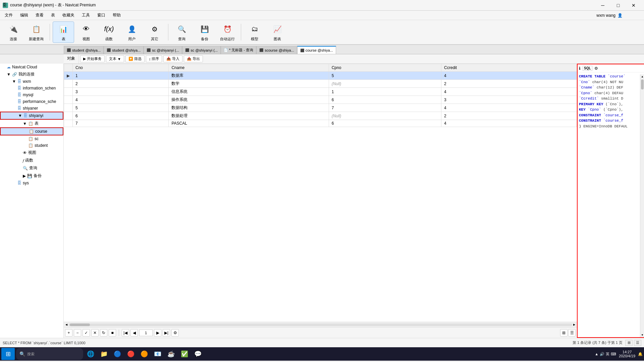 The width and height of the screenshot is (644, 362). Describe the element at coordinates (321, 116) in the screenshot. I see `table-row: 6 数据处理 (Null) 2` at that location.